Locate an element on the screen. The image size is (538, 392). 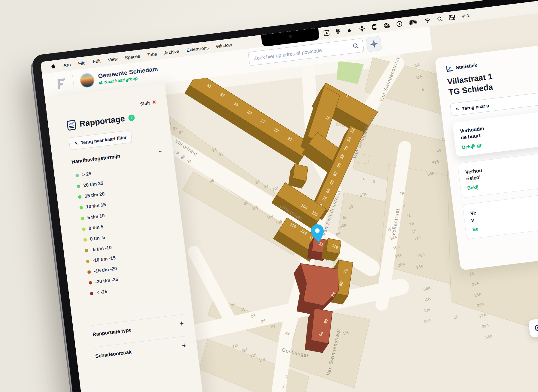
swap-icon: ⇄ is located at coordinates (101, 83).